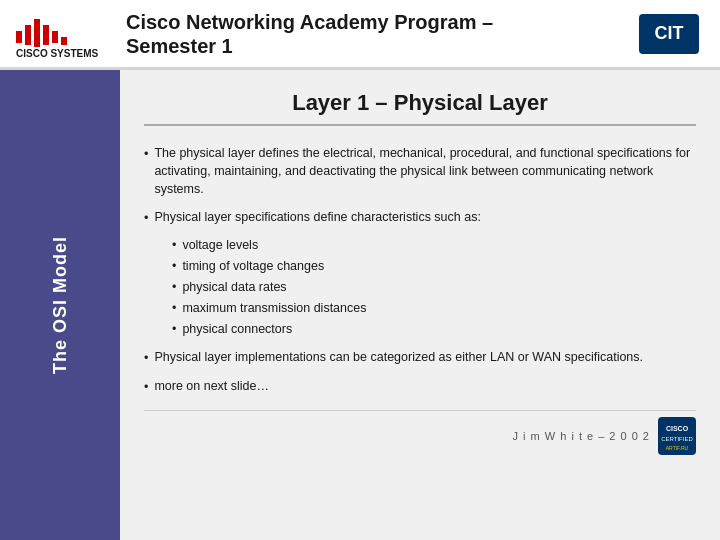 This screenshot has height=540, width=720. What do you see at coordinates (434, 266) in the screenshot?
I see `sub-bullet-2: • timing of voltage changes` at bounding box center [434, 266].